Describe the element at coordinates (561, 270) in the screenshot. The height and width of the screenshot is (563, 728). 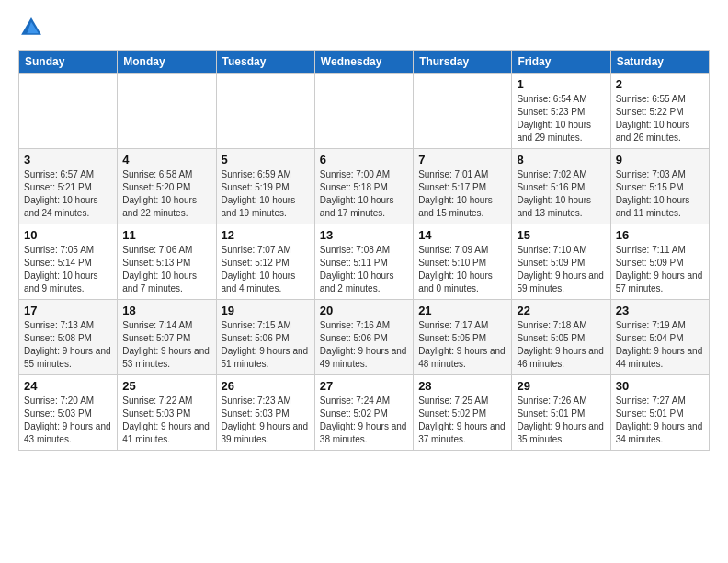
I see `day-info: Sunrise: 7:10 AM Sunset: 5:09 PM Dayligh…` at that location.